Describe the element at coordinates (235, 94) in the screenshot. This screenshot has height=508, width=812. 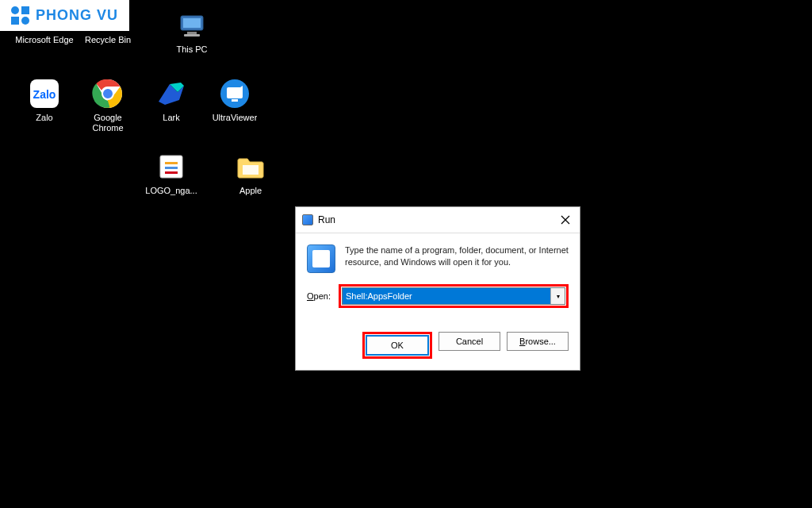
I see `ultraviewer-icon` at that location.